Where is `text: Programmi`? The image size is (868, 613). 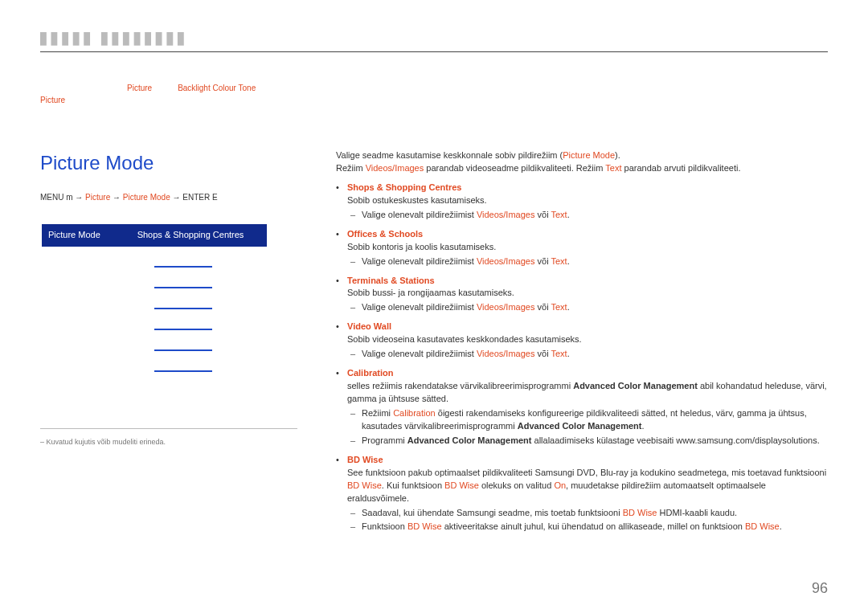 text: Programmi is located at coordinates (384, 440).